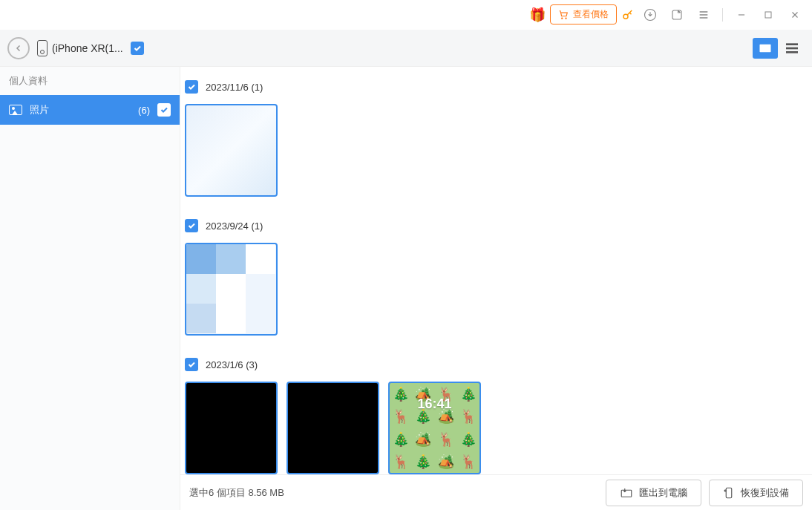  I want to click on restore-button: 恢復到設備, so click(756, 493).